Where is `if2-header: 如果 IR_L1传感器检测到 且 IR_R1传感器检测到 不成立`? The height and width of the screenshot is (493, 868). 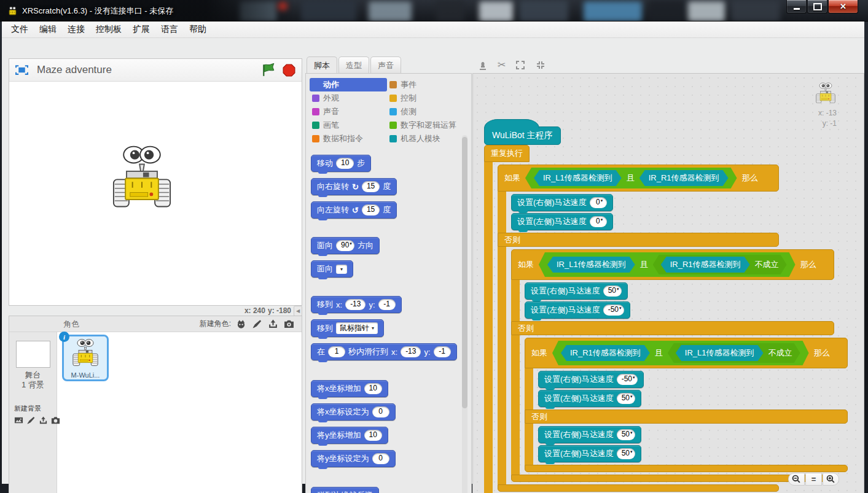
if2-header: 如果 IR_L1传感器检测到 且 IR_R1传感器检测到 不成立 is located at coordinates (673, 265).